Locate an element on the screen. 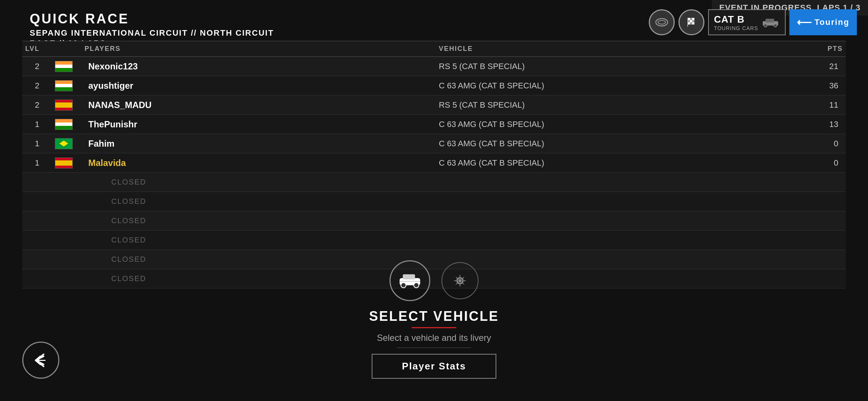  top-badges: CAT B TOURING CARS ⟵ Touring is located at coordinates (753, 22).